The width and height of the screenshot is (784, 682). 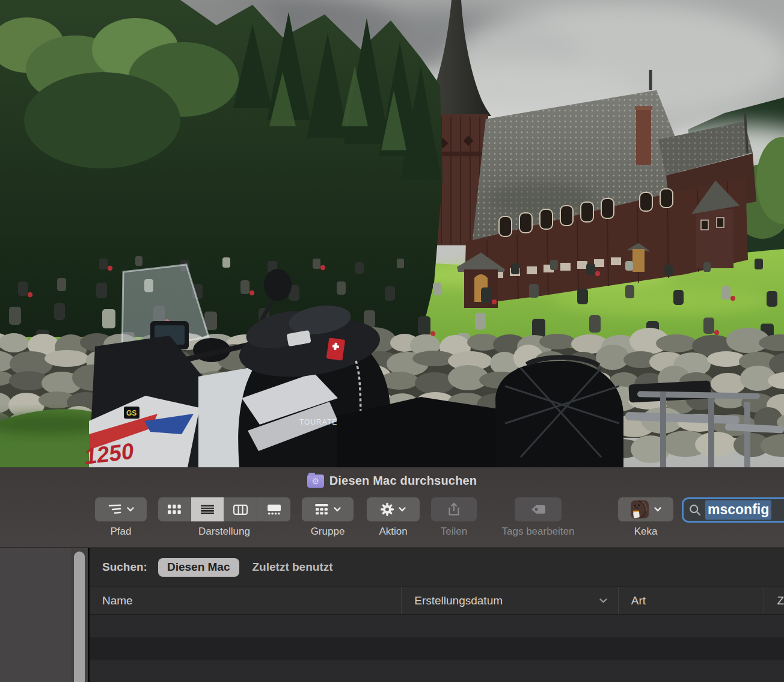 I want to click on share-button, so click(x=454, y=509).